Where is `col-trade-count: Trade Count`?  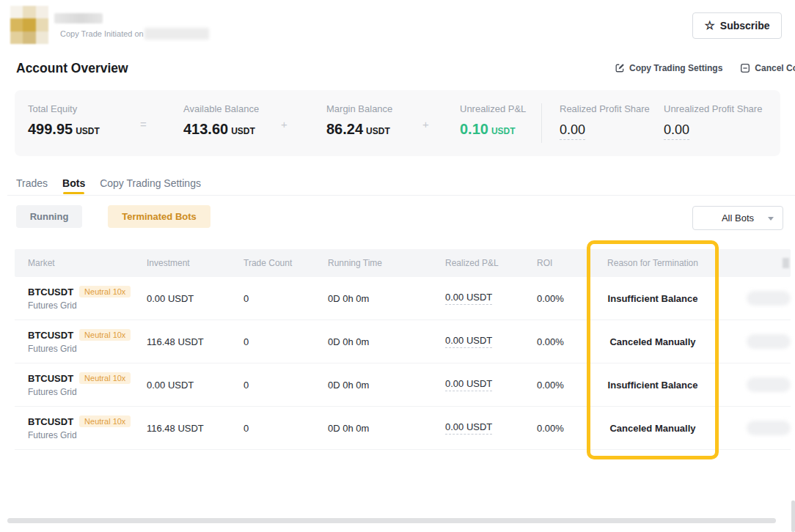 col-trade-count: Trade Count is located at coordinates (286, 263).